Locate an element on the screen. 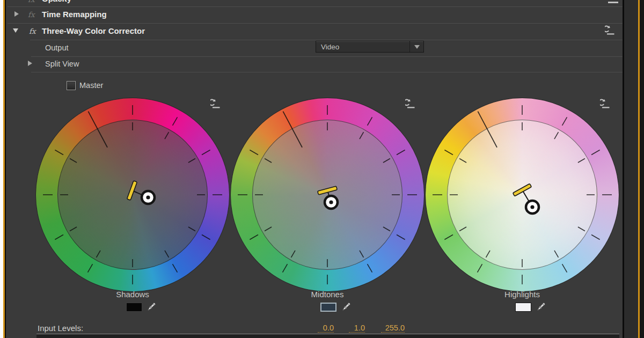 This screenshot has width=644, height=338. reset-midtones-button is located at coordinates (411, 104).